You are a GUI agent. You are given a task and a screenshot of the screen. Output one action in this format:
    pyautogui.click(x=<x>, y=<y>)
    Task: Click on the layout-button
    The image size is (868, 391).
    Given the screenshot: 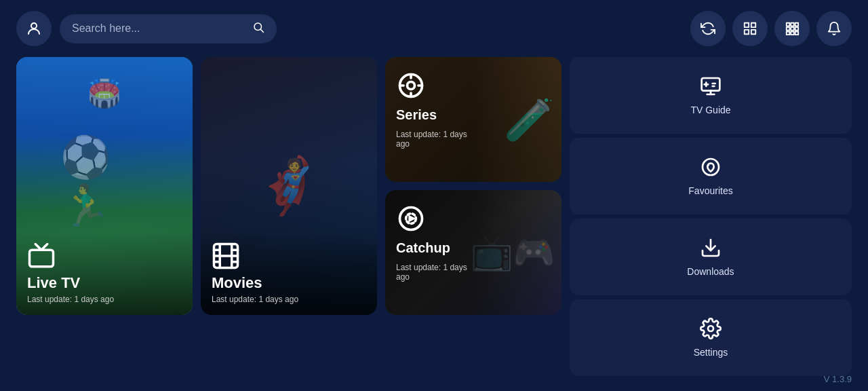 What is the action you would take?
    pyautogui.click(x=750, y=29)
    